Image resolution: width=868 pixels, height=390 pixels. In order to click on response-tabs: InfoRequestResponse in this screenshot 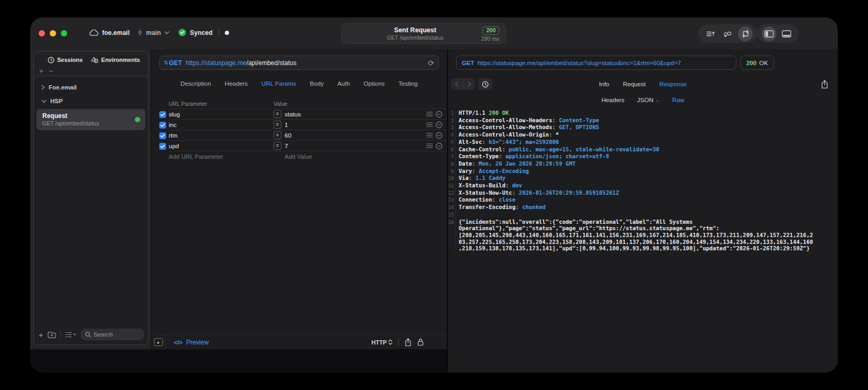, I will do `click(643, 84)`.